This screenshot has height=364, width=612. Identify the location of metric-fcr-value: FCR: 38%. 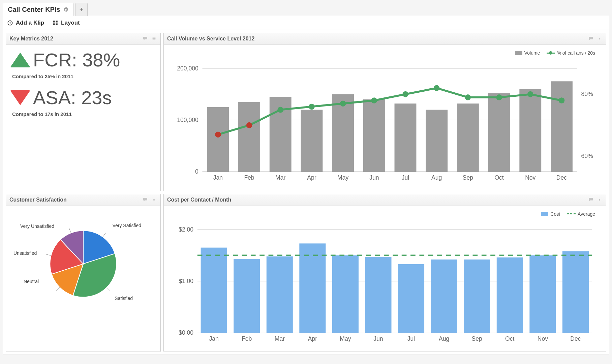
(76, 60).